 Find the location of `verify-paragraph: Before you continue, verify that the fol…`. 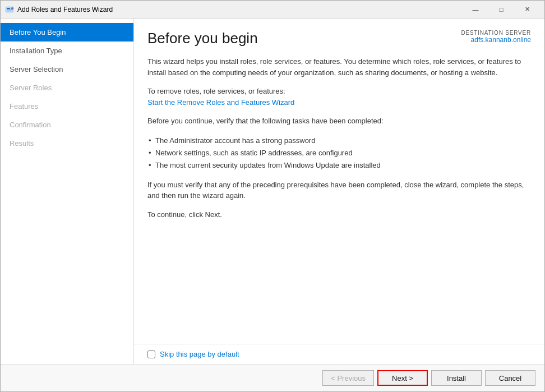

verify-paragraph: Before you continue, verify that the fol… is located at coordinates (339, 121).